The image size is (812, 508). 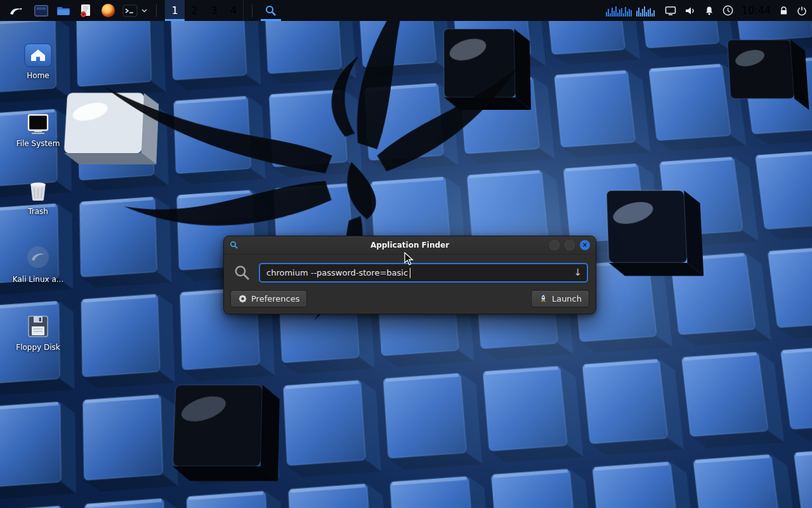 I want to click on launch-icon, so click(x=543, y=298).